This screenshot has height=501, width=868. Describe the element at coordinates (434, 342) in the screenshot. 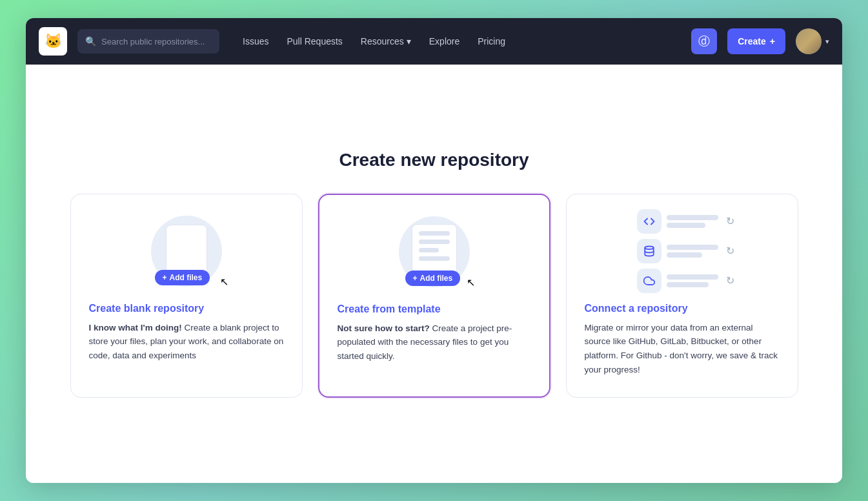

I see `card-template-desc: Not sure how to start? Create a project …` at that location.